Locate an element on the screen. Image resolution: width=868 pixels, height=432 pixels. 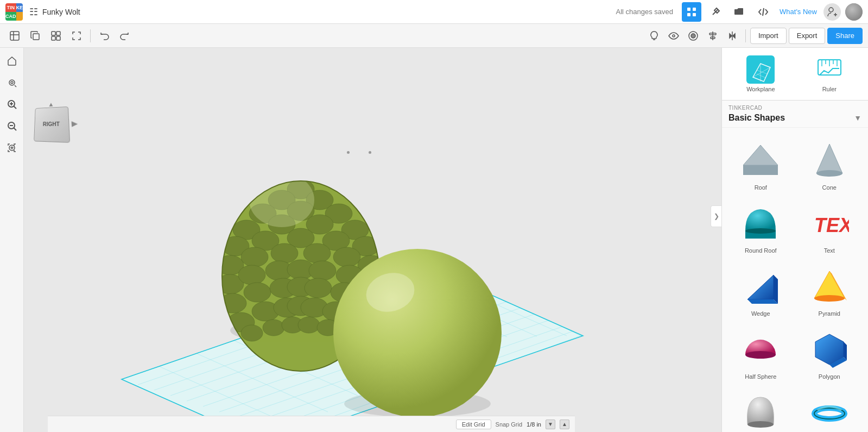
shape-item-wedge: Wedge is located at coordinates (761, 290).